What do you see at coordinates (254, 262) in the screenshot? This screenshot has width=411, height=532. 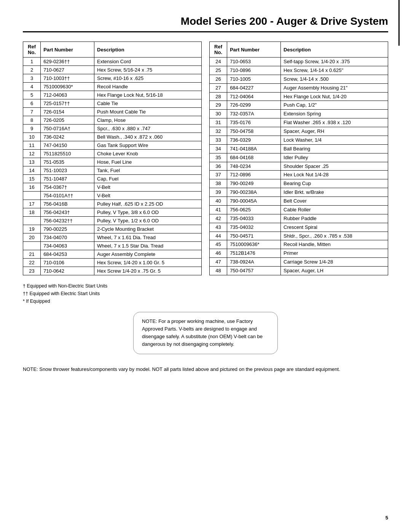 I see `part-number-cell: 738-0924A` at bounding box center [254, 262].